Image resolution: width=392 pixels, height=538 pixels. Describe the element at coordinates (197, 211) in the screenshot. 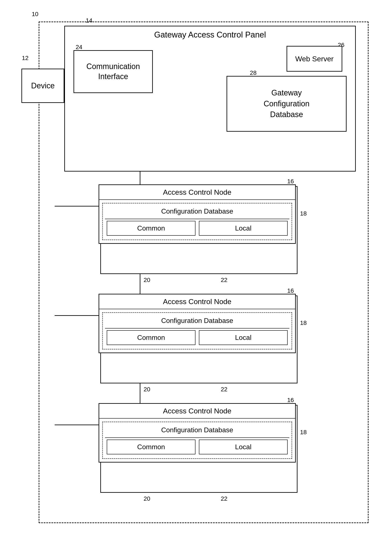

I see `config-db-title-1: Configuration Database` at that location.